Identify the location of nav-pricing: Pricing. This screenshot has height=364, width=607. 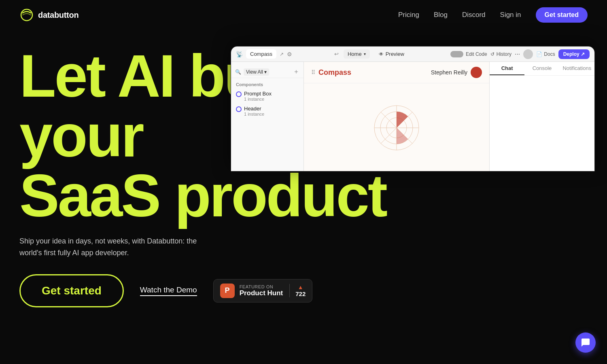
(409, 15).